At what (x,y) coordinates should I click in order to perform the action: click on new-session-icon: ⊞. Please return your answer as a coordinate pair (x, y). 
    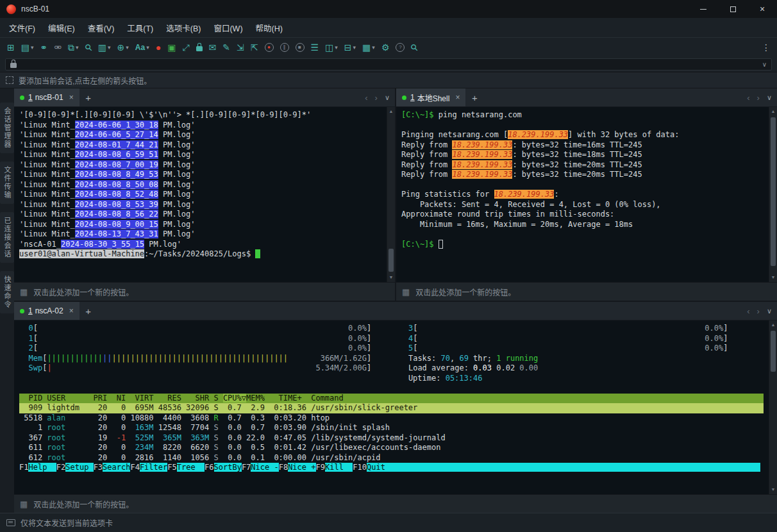
    Looking at the image, I should click on (11, 47).